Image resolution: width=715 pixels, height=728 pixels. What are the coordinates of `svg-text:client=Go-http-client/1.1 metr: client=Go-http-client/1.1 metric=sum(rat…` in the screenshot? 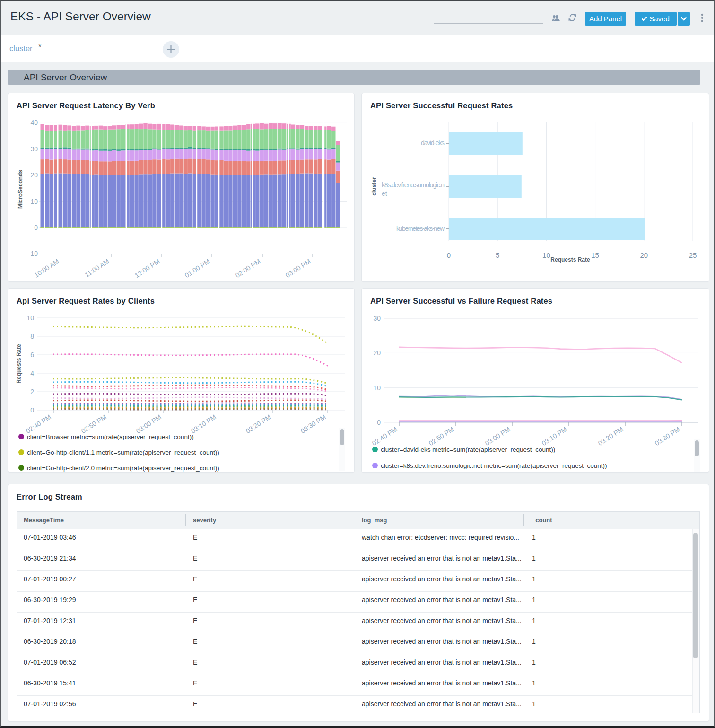 It's located at (123, 452).